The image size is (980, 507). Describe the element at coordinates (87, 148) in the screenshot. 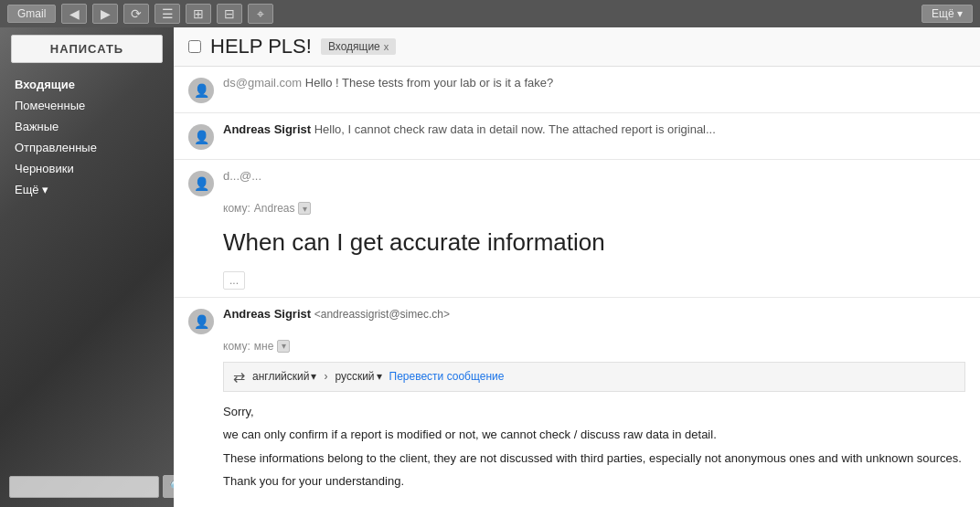

I see `sidebar-item-sent: Отправленные` at that location.